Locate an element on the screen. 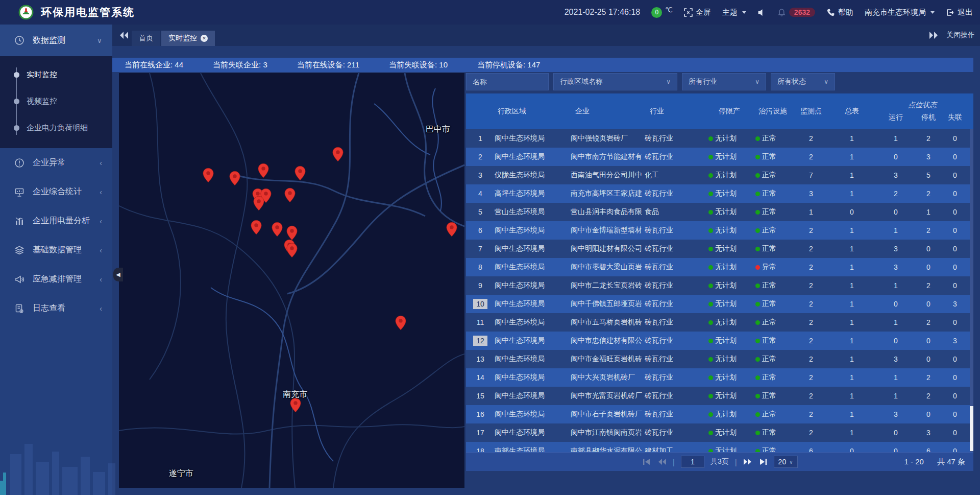 The height and width of the screenshot is (495, 980). expand-tabs-right-icon is located at coordinates (934, 35).